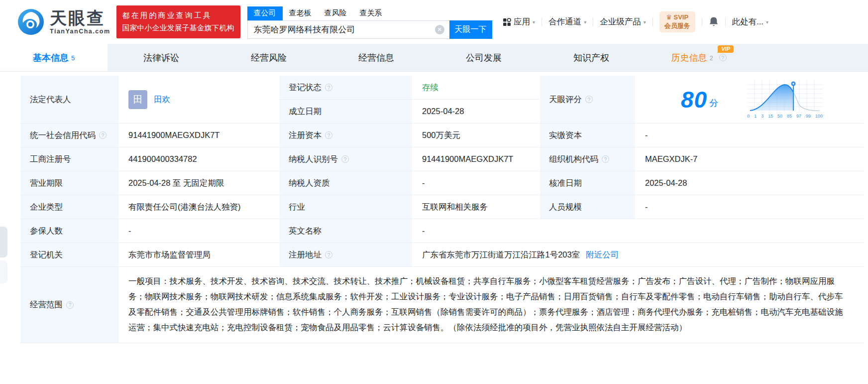  What do you see at coordinates (750, 207) in the screenshot?
I see `staff-size-value: -` at bounding box center [750, 207].